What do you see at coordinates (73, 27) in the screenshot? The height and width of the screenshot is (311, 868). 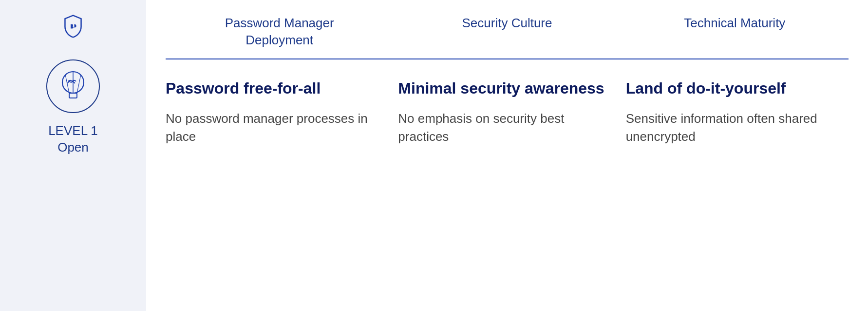 I see `bitwarden-logo` at bounding box center [73, 27].